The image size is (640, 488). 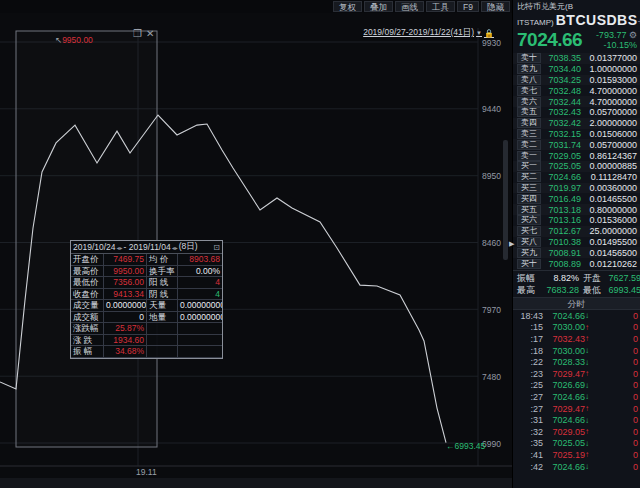 What do you see at coordinates (576, 178) in the screenshot?
I see `order-book-row: 买二7024.660.11128470` at bounding box center [576, 178].